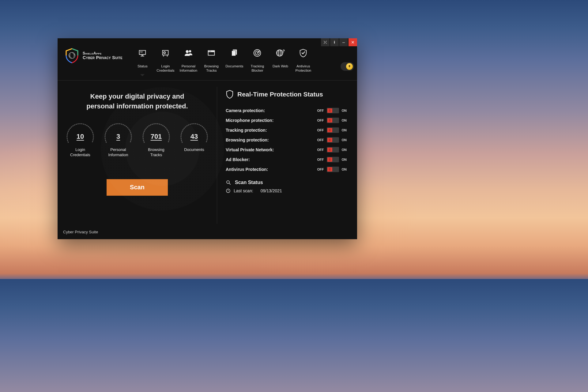 Image resolution: width=588 pixels, height=392 pixels. I want to click on tab-label: Tracking Blocker, so click(257, 69).